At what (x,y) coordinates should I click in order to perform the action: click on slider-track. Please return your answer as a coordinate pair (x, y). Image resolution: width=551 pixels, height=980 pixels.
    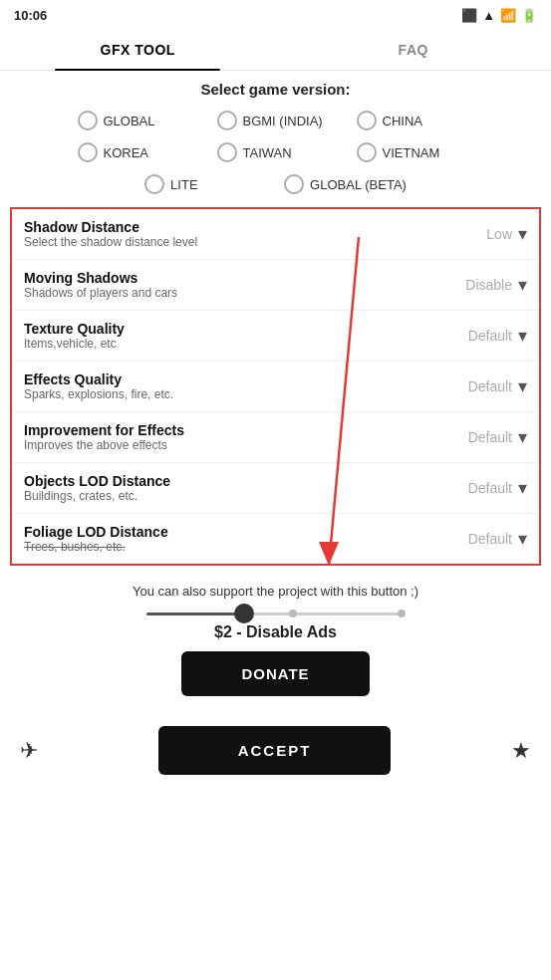
    Looking at the image, I should click on (276, 613).